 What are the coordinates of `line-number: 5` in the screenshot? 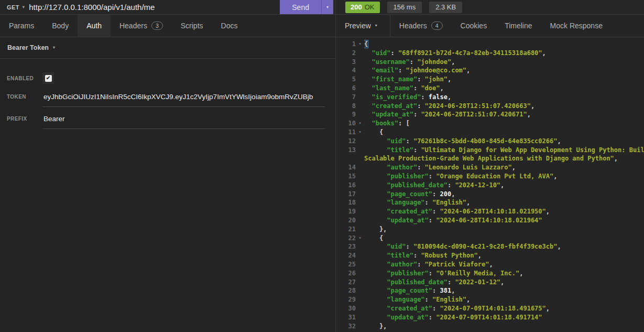 It's located at (346, 80).